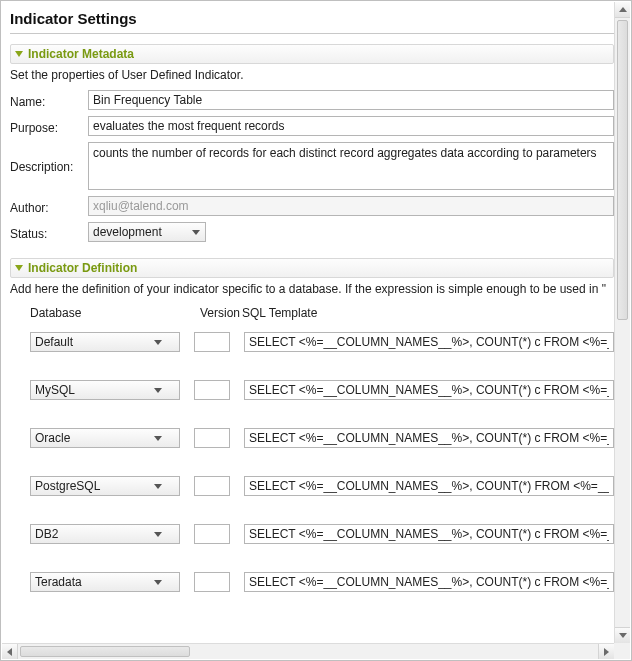 Image resolution: width=632 pixels, height=661 pixels. Describe the element at coordinates (81, 54) in the screenshot. I see `metadata-section-title: Indicator Metadata` at that location.